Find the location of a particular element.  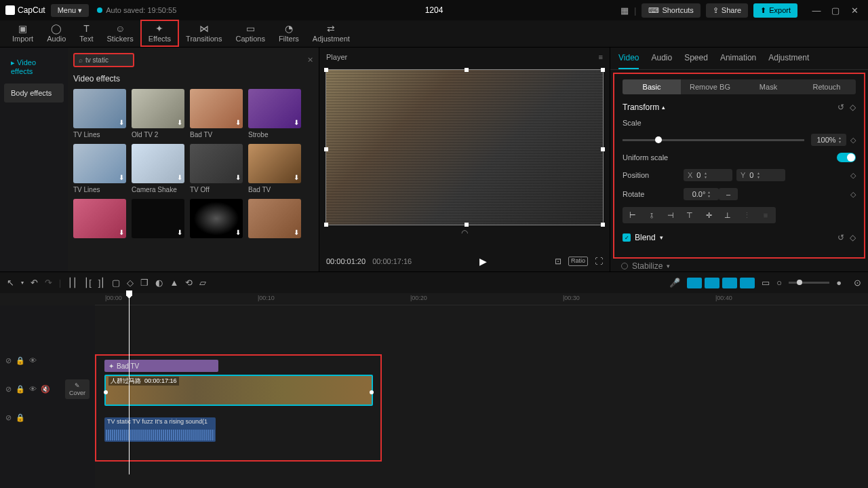

prop-tab-adjustment: Adjustment is located at coordinates (789, 61).